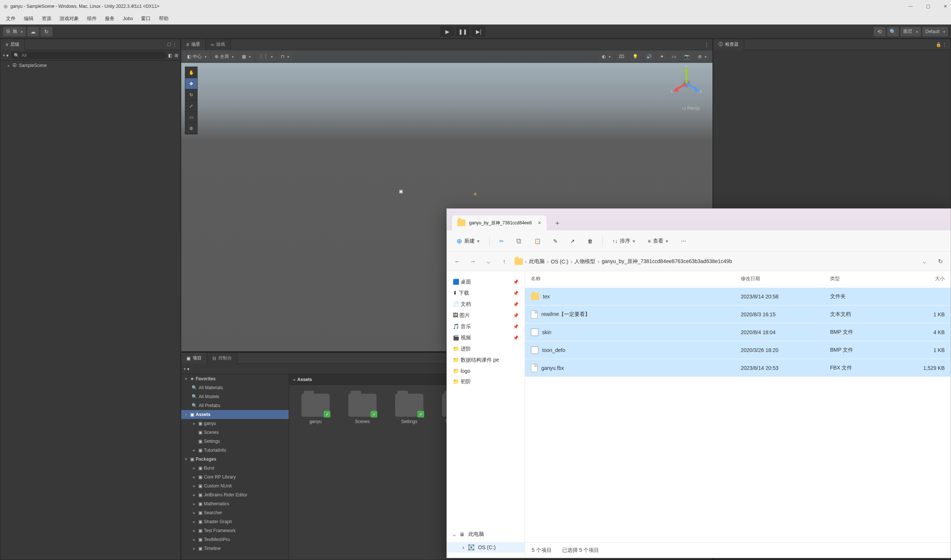 Image resolution: width=951 pixels, height=560 pixels. I want to click on rect-tool: ▭, so click(191, 117).